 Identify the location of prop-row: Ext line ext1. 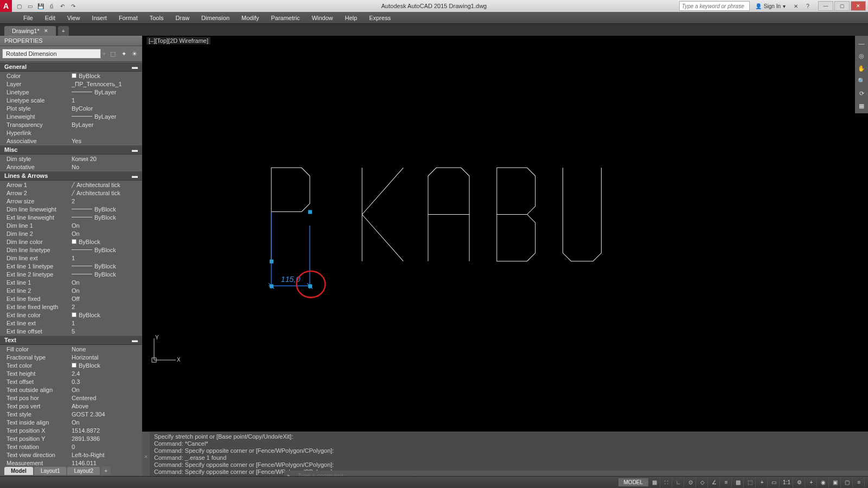
(71, 323).